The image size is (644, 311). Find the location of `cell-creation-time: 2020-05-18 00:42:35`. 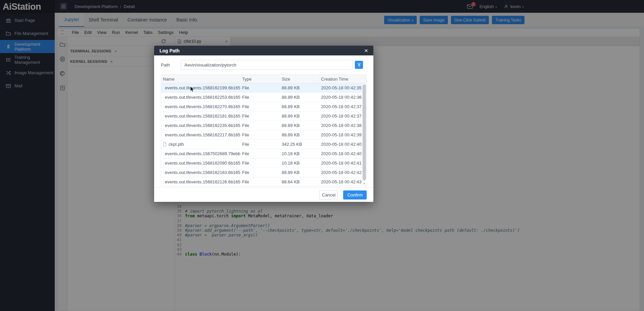

cell-creation-time: 2020-05-18 00:42:35 is located at coordinates (340, 88).